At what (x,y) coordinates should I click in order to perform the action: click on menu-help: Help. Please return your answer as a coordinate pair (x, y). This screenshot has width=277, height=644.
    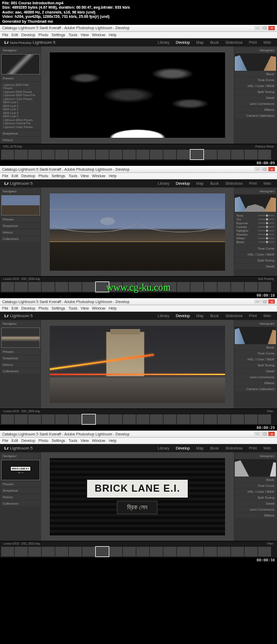
    Looking at the image, I should click on (113, 35).